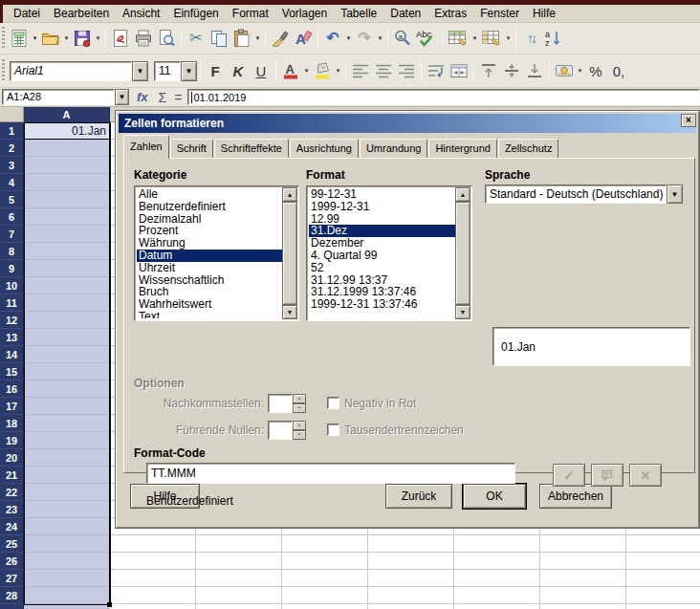  What do you see at coordinates (163, 98) in the screenshot?
I see `sum-icon: Σ` at bounding box center [163, 98].